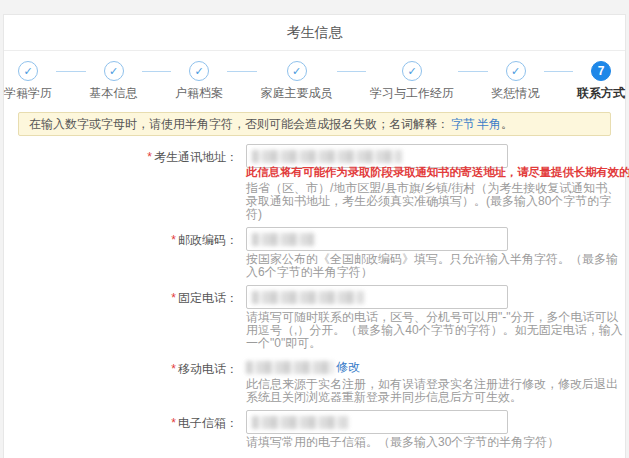 This screenshot has width=629, height=458. What do you see at coordinates (602, 71) in the screenshot?
I see `step-number: 7` at bounding box center [602, 71].